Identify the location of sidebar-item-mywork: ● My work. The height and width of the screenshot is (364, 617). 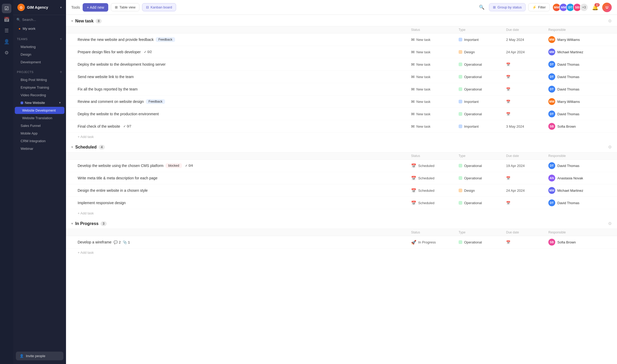
(40, 28).